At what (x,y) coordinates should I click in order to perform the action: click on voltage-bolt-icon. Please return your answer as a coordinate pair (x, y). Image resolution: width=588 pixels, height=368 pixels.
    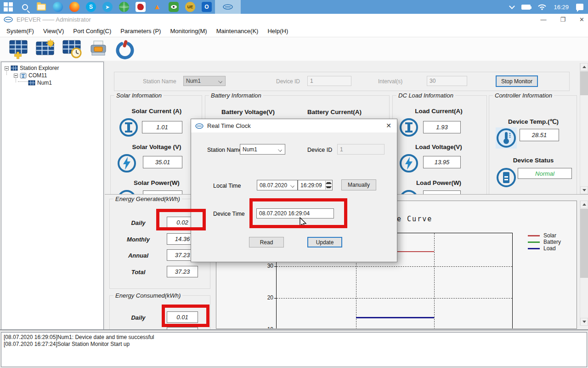
    Looking at the image, I should click on (127, 163).